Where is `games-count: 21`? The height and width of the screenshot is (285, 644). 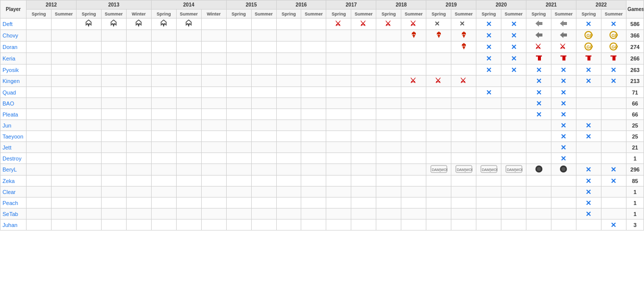 games-count: 21 is located at coordinates (635, 148).